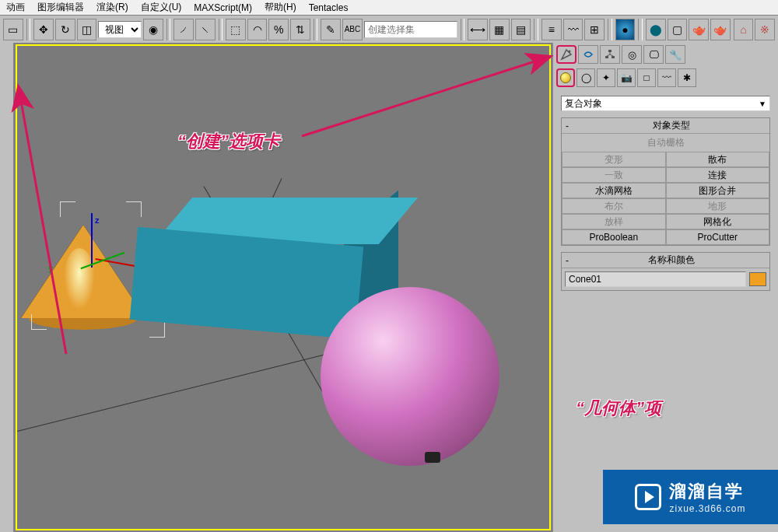 The image size is (778, 532). I want to click on main-toolbar: ▭ ✥ ↻ ◫ 视图 ◉ ⟋ ⟍ ⬚ ◠ % ⇅ ✎ ABC ⟷ ▦ ▤ ≡ 〰…, so click(389, 30).